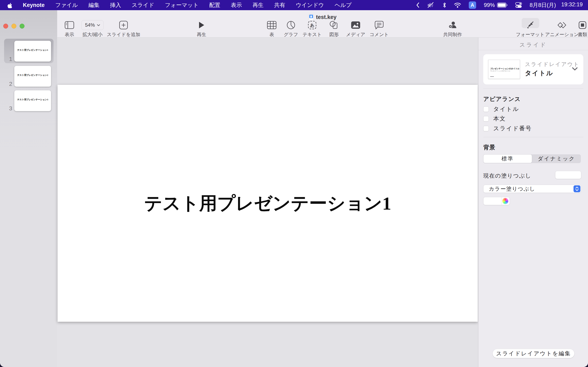 This screenshot has width=588, height=367. I want to click on collaborate-button: 共同制作, so click(453, 28).